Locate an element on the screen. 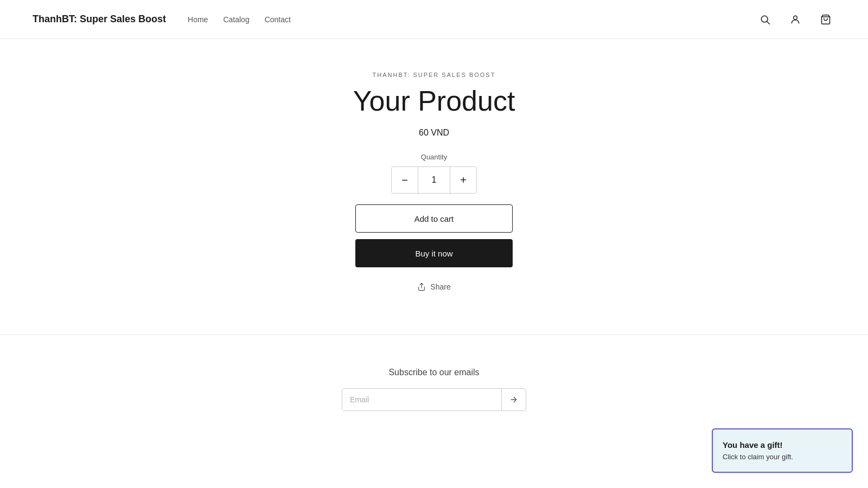  product-title: Your Product is located at coordinates (434, 101).